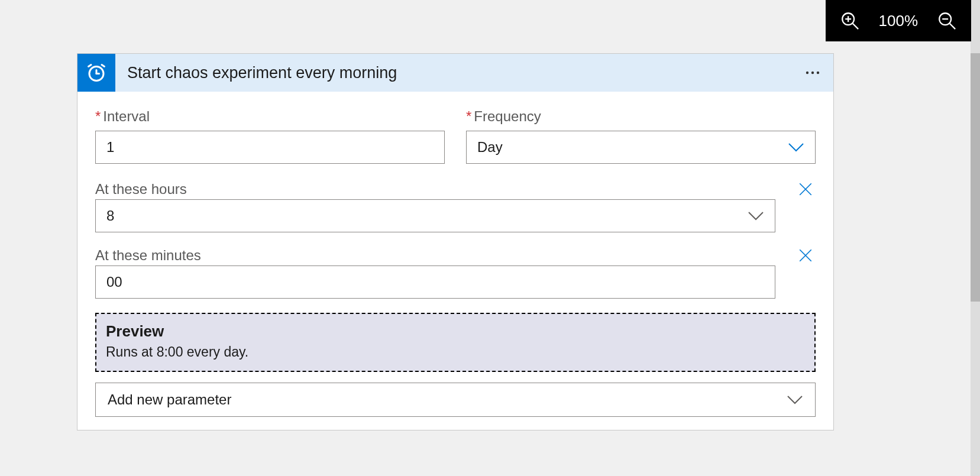 Image resolution: width=980 pixels, height=476 pixels. What do you see at coordinates (460, 73) in the screenshot?
I see `card-title: Start chaos experiment every morning` at bounding box center [460, 73].